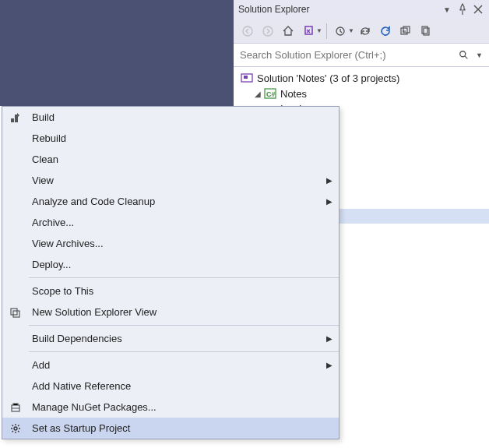 This screenshot has height=448, width=489. What do you see at coordinates (171, 386) in the screenshot?
I see `menu-add-native: Add Native Reference` at bounding box center [171, 386].